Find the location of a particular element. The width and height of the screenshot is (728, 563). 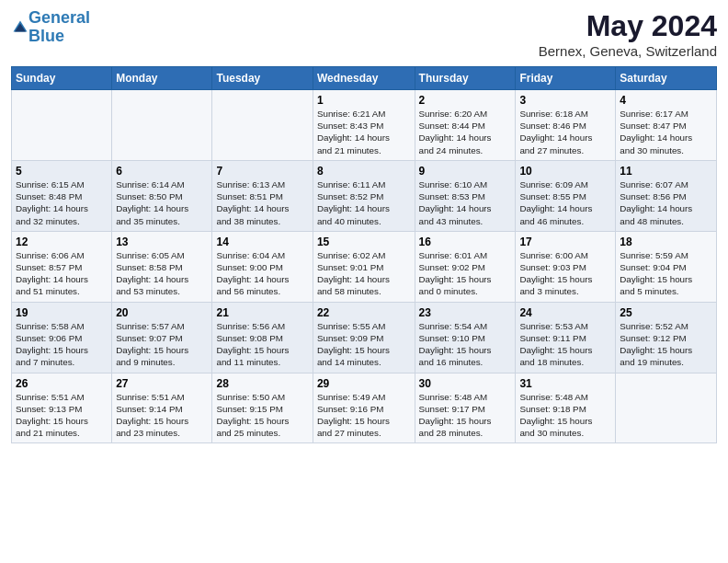

calendar-cell: 20Sunrise: 5:57 AM Sunset: 9:07 PM Dayli… is located at coordinates (162, 337).